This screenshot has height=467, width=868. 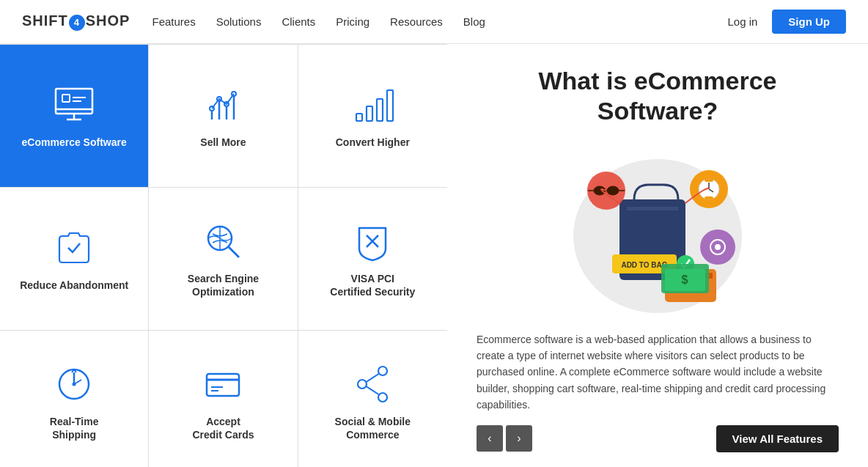 What do you see at coordinates (75, 399) in the screenshot?
I see `grid-cell-real-time-shipping: Real-Time Shipping` at bounding box center [75, 399].